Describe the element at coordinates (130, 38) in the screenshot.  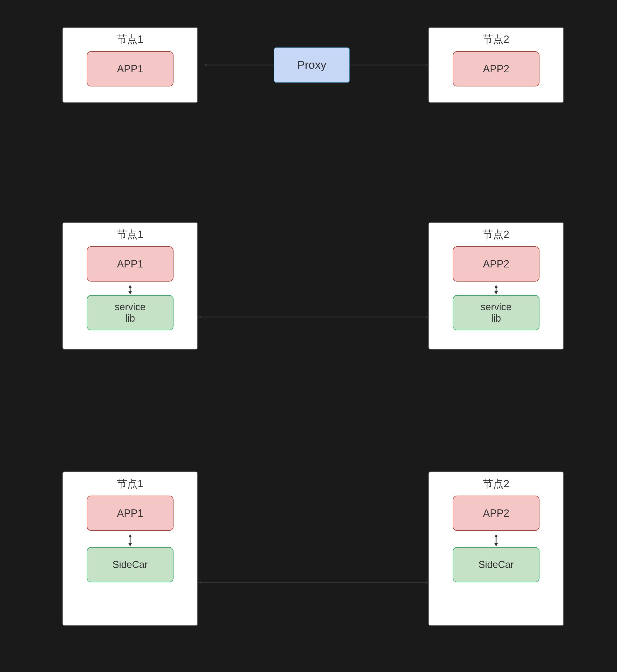
I see `node1-label: 节点1` at that location.